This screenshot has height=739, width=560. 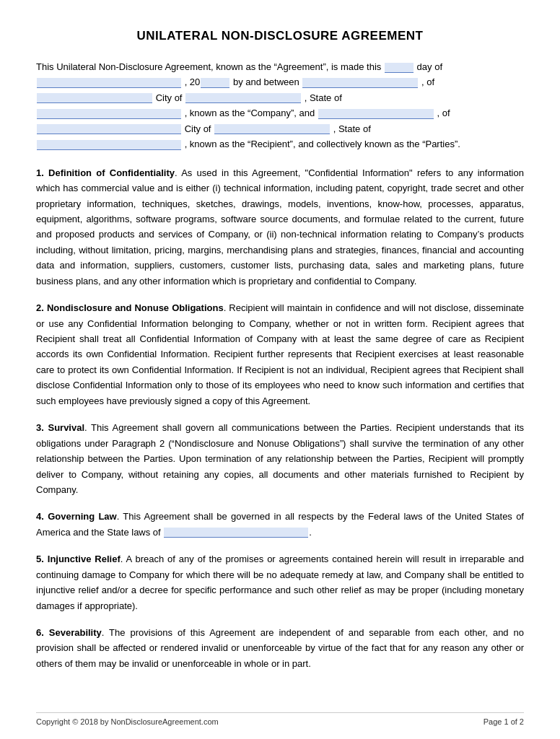 What do you see at coordinates (280, 105) in the screenshot?
I see `intro-paragraph: This Unilateral Non-Disclosure Agreement…` at bounding box center [280, 105].